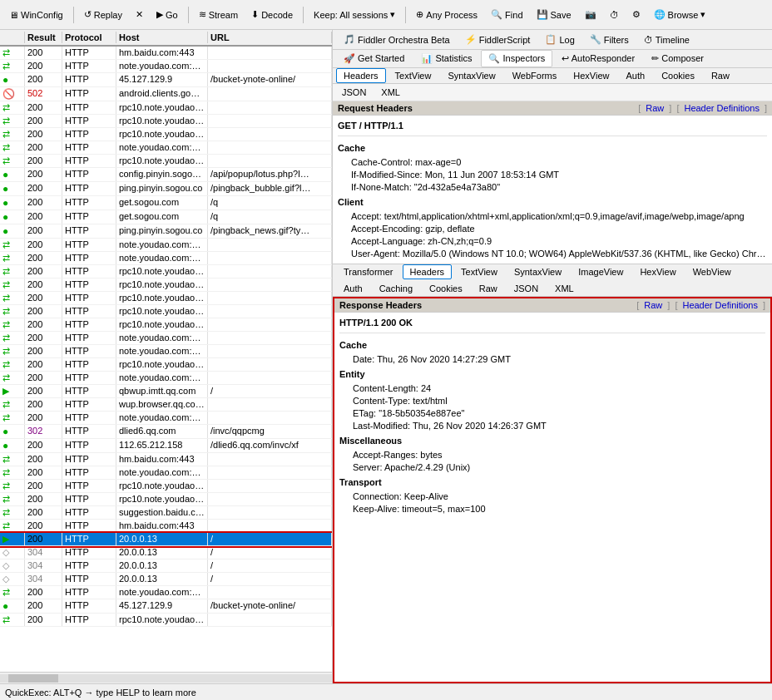 Image resolution: width=772 pixels, height=700 pixels. What do you see at coordinates (655, 108) in the screenshot?
I see `request-raw-link: Raw` at bounding box center [655, 108].